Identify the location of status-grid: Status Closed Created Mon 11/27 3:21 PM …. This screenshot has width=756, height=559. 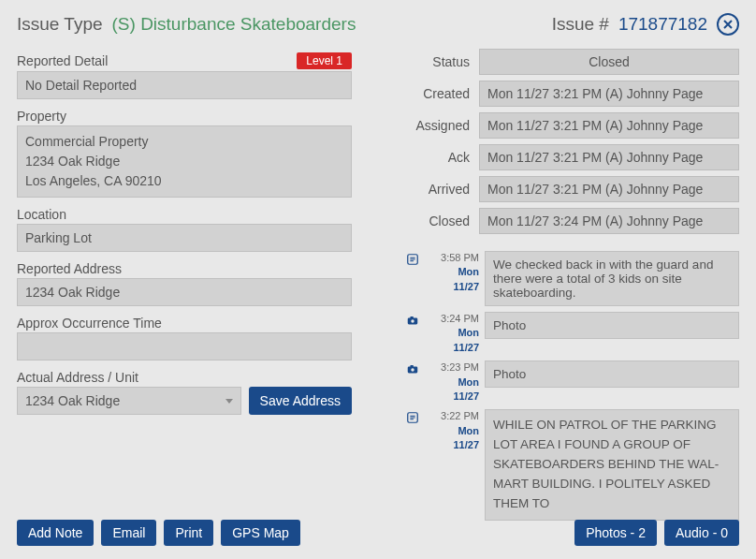
(572, 141).